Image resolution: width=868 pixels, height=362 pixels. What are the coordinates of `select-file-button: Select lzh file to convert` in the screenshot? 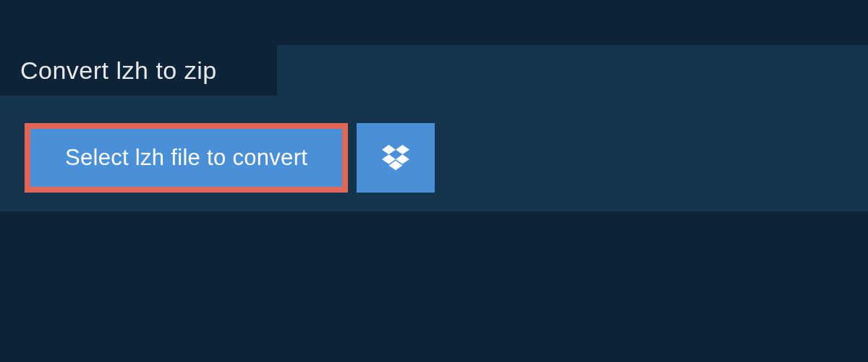 It's located at (187, 158).